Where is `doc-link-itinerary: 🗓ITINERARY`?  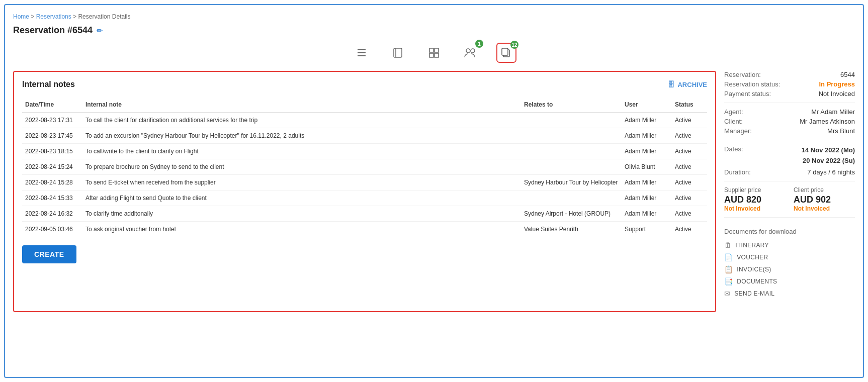 doc-link-itinerary: 🗓ITINERARY is located at coordinates (790, 245).